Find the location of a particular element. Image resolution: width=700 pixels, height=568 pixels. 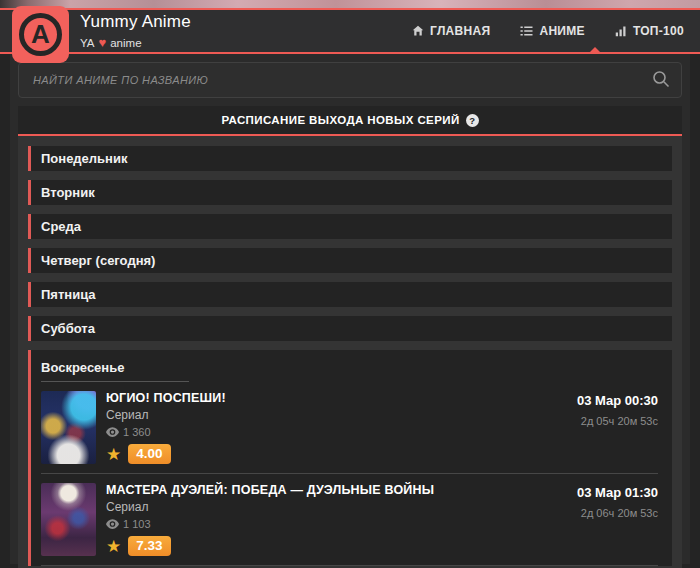

search-bar is located at coordinates (350, 80).